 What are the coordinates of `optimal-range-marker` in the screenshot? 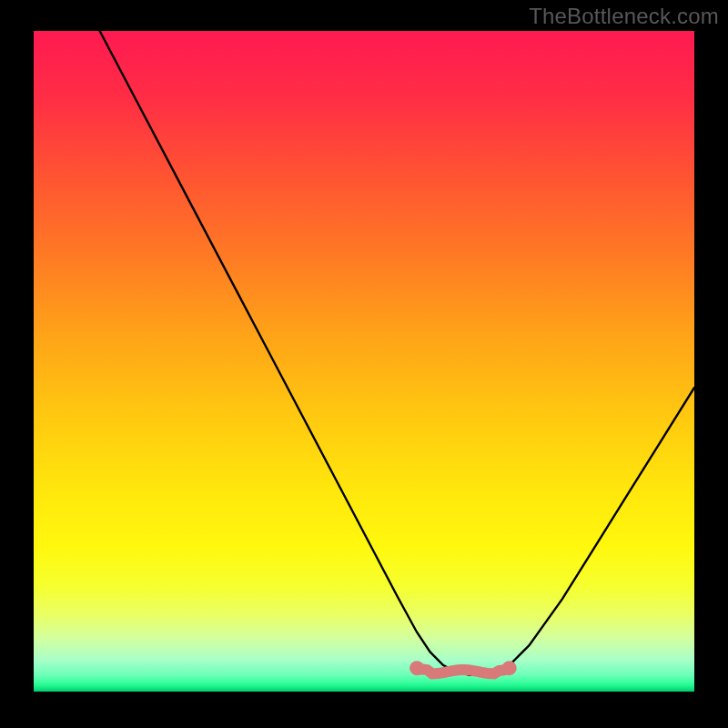 It's located at (463, 672).